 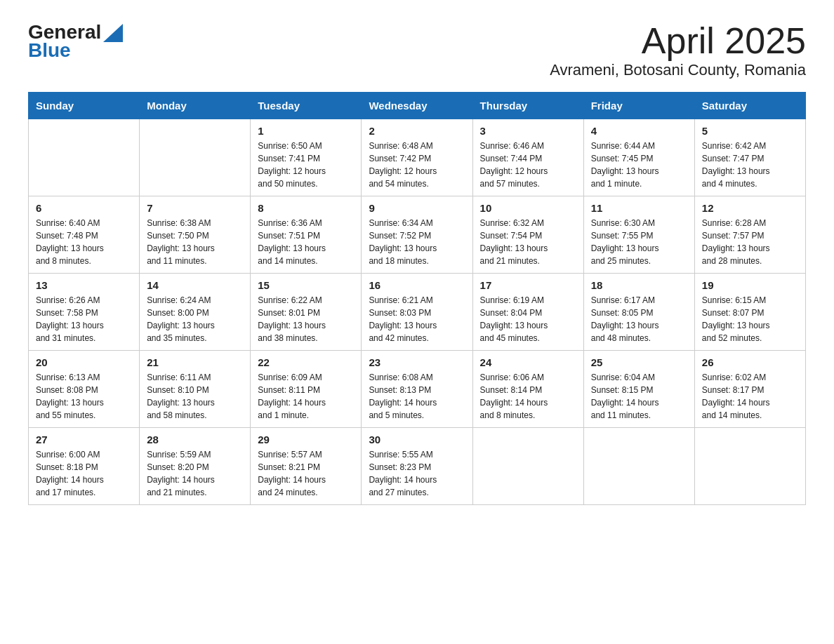 I want to click on calendar-day-cell: 11Sunrise: 6:30 AM Sunset: 7:55 PM Dayli…, so click(x=639, y=235).